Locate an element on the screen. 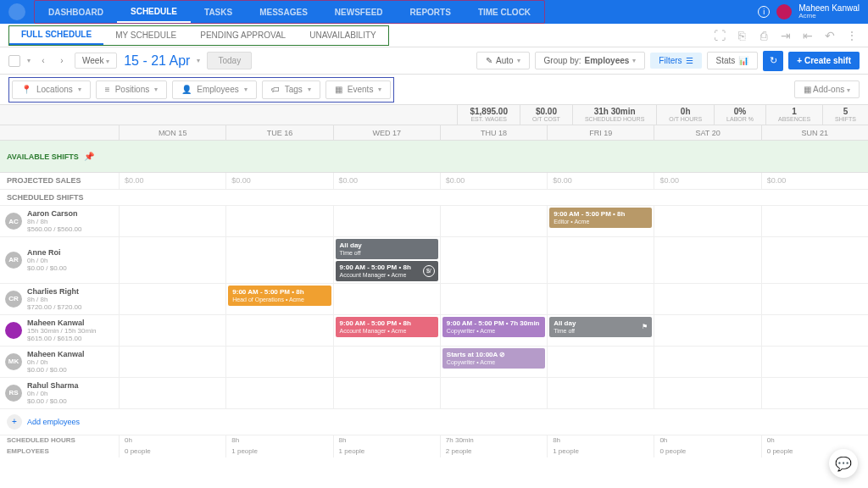 This screenshot has height=488, width=868. nav-tab-newsfeed: NEWSFEED is located at coordinates (359, 12).